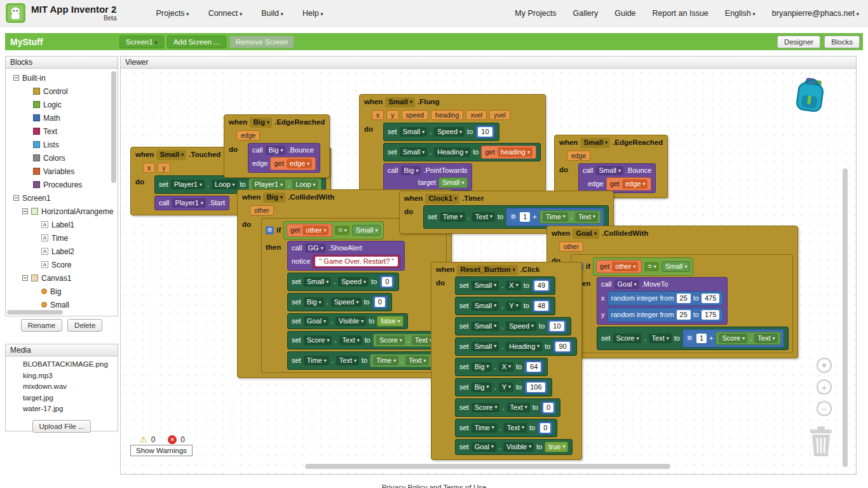 The height and width of the screenshot is (488, 868). What do you see at coordinates (35, 313) in the screenshot?
I see `tree-horizontal-scrollbar` at bounding box center [35, 313].